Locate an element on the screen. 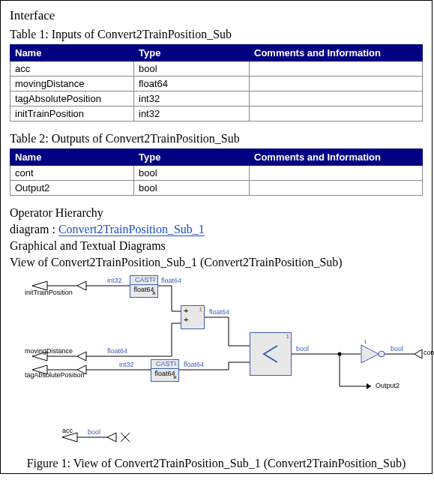  table-row: movingDistance float64 is located at coordinates (217, 84).